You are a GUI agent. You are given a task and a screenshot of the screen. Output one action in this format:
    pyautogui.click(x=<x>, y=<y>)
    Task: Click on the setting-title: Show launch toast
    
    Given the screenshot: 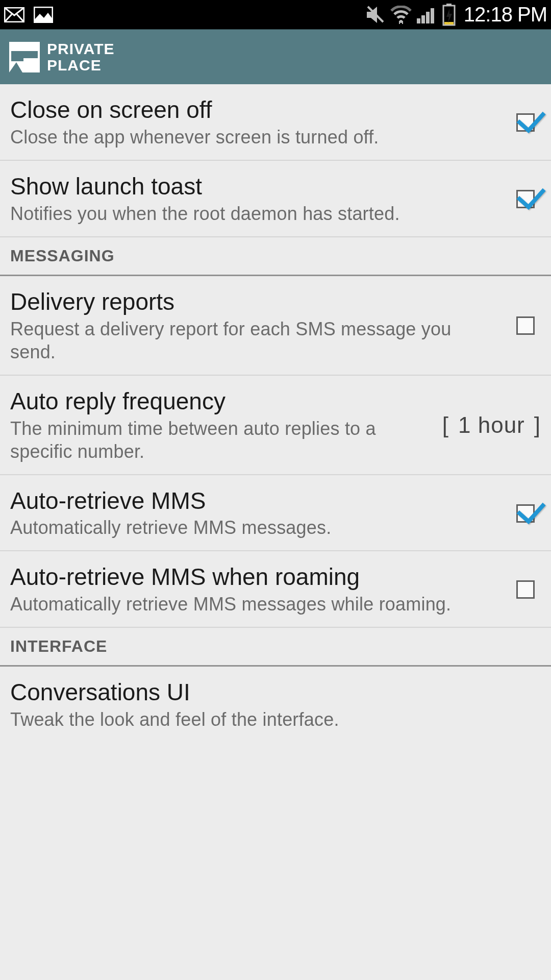 What is the action you would take?
    pyautogui.click(x=255, y=187)
    